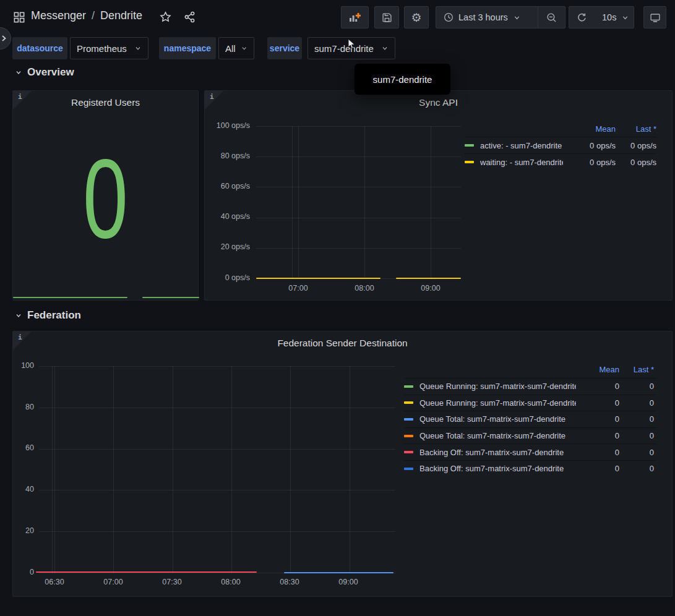  Describe the element at coordinates (552, 17) in the screenshot. I see `zoom-out-icon` at that location.